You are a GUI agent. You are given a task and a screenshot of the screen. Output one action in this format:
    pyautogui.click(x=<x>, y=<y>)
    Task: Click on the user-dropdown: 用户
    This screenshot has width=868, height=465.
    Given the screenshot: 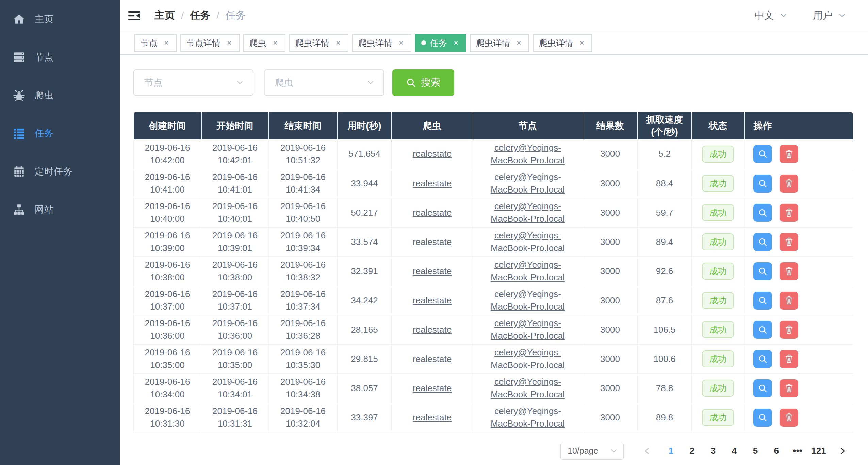 What is the action you would take?
    pyautogui.click(x=830, y=16)
    